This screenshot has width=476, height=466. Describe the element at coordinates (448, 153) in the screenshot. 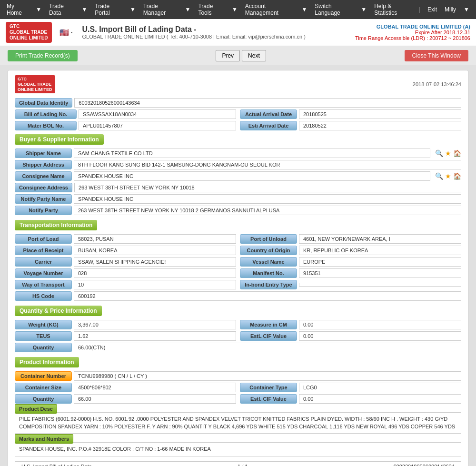

I see `shipper-star-icon: ★` at that location.